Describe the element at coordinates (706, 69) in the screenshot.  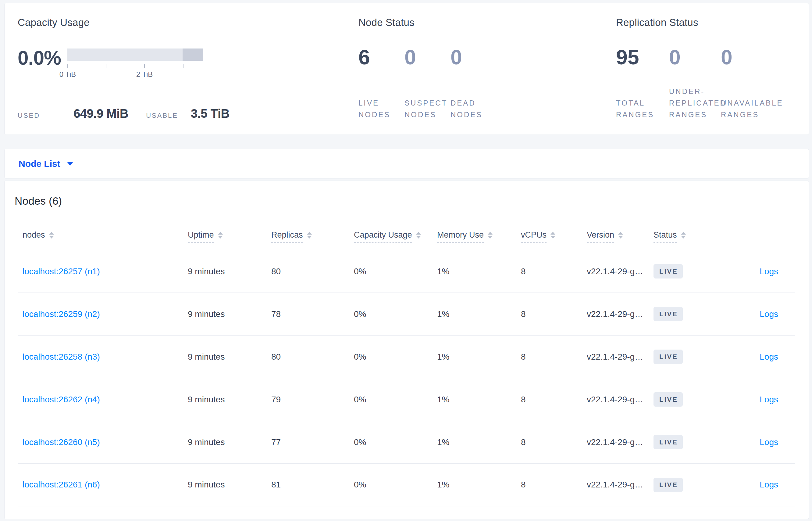
I see `replication-status-section: Replication Status 95 TOTAL RANGES 0 UND…` at that location.